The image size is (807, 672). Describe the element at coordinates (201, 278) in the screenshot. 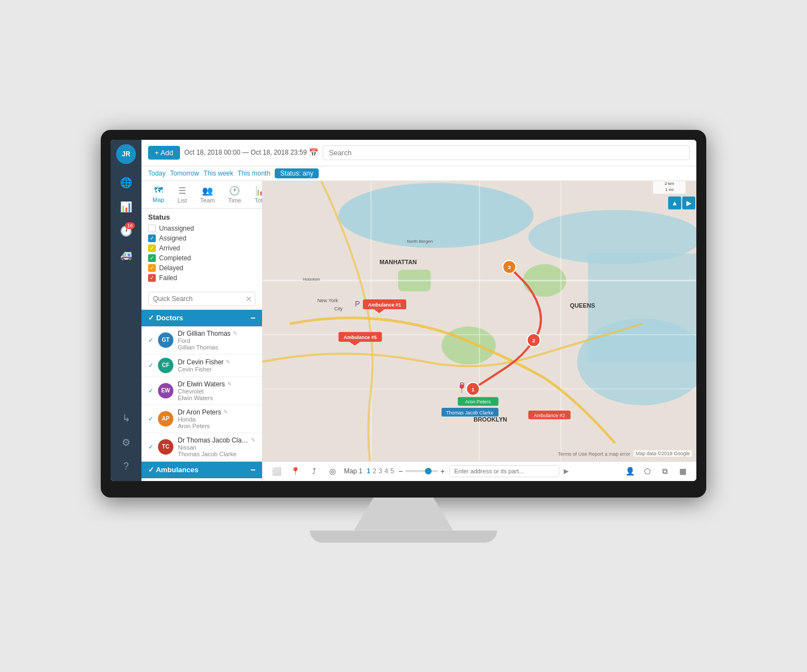

I see `status-failed: ✓ Failed` at that location.